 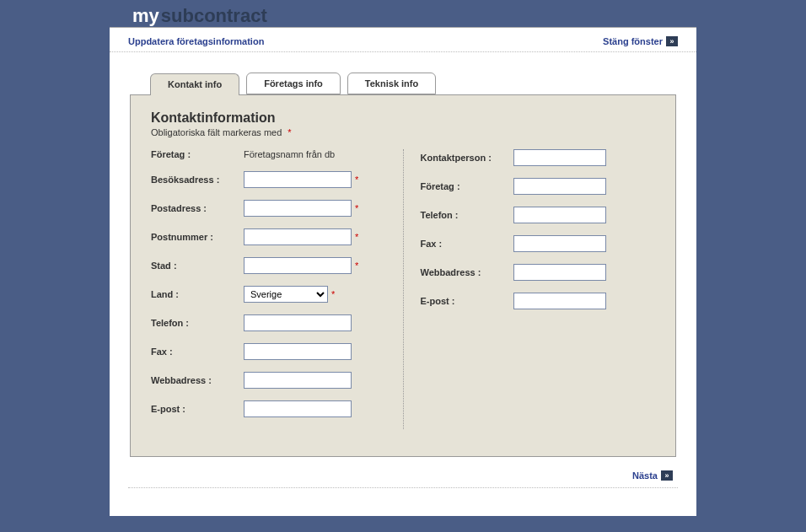 What do you see at coordinates (268, 409) in the screenshot?
I see `row-email: E-post :` at bounding box center [268, 409].